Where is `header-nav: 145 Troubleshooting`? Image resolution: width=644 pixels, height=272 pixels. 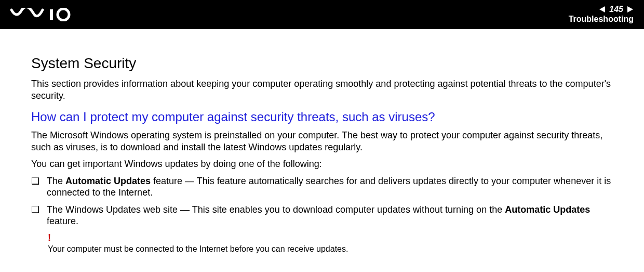
header-nav: 145 Troubleshooting is located at coordinates (601, 15).